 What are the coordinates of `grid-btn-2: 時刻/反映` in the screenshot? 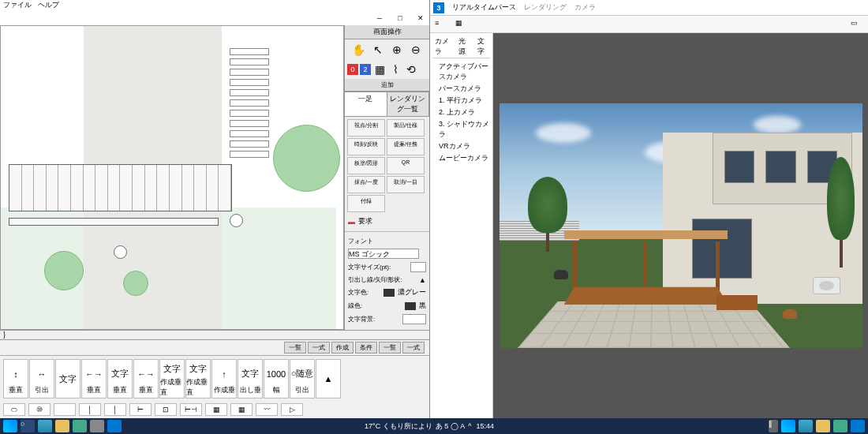 It's located at (366, 147).